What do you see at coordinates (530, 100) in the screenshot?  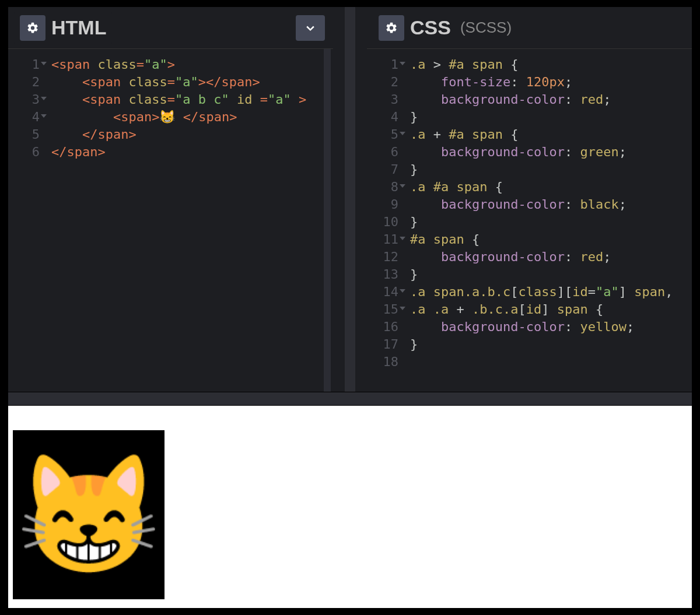 I see `code-line: 3 background-color: red;` at bounding box center [530, 100].